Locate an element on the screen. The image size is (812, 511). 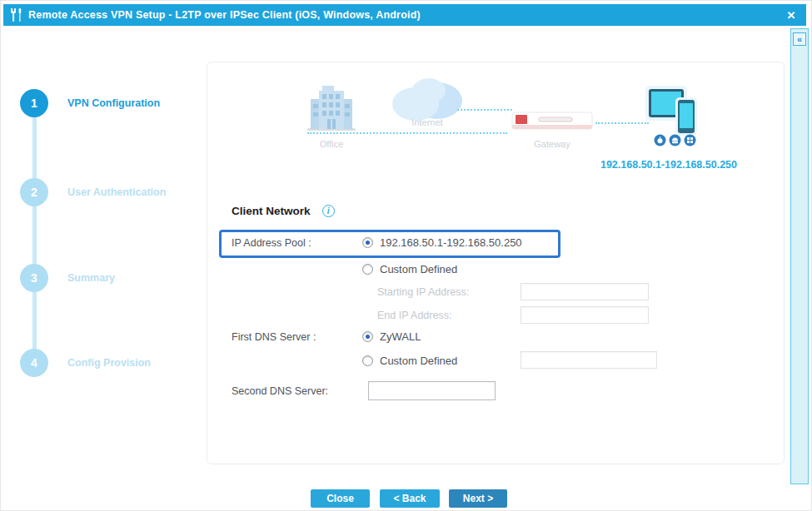
windows-icon is located at coordinates (690, 140).